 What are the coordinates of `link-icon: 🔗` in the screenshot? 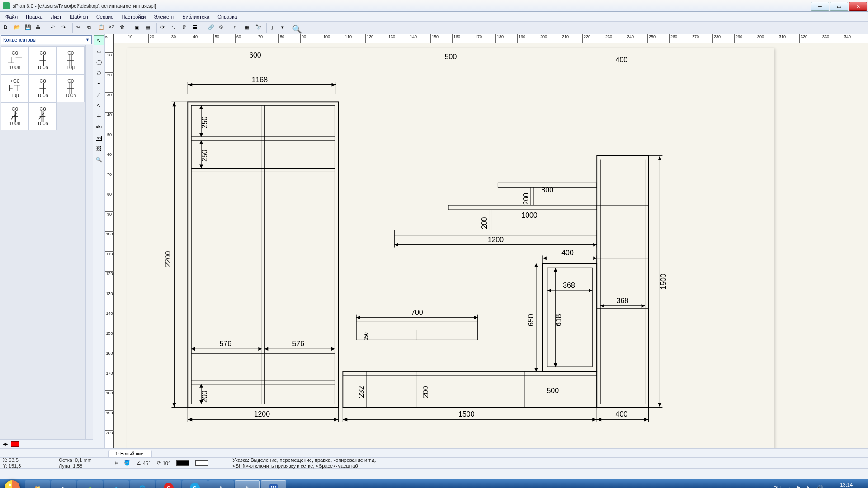 It's located at (212, 28).